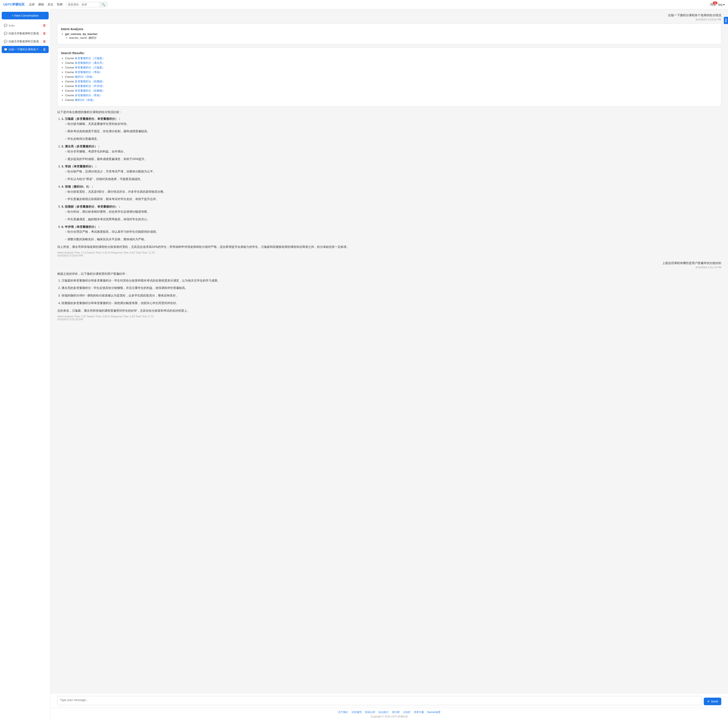 This screenshot has height=721, width=728. What do you see at coordinates (713, 701) in the screenshot?
I see `send-button: ✈ Send` at bounding box center [713, 701].